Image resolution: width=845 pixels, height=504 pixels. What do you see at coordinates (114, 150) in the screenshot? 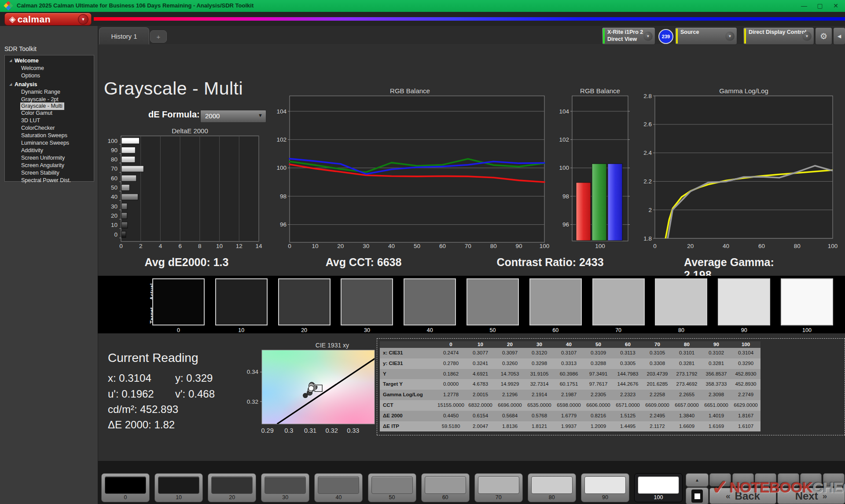
I see `svg-text: 90` at bounding box center [114, 150].